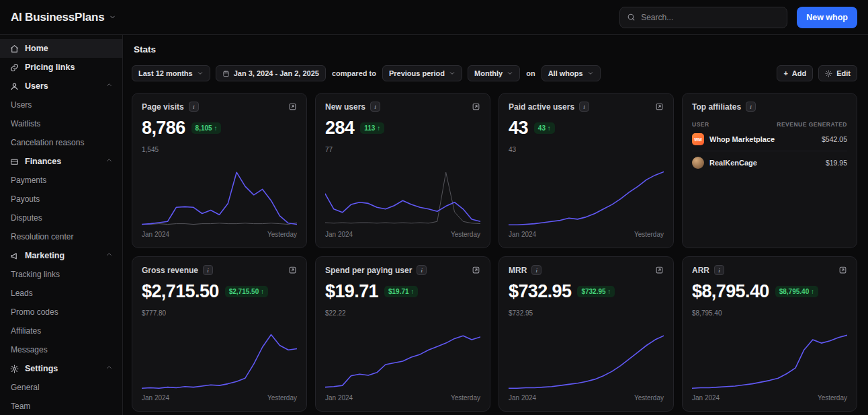 The height and width of the screenshot is (415, 868). Describe the element at coordinates (219, 149) in the screenshot. I see `chart-max-label: 1,545` at that location.